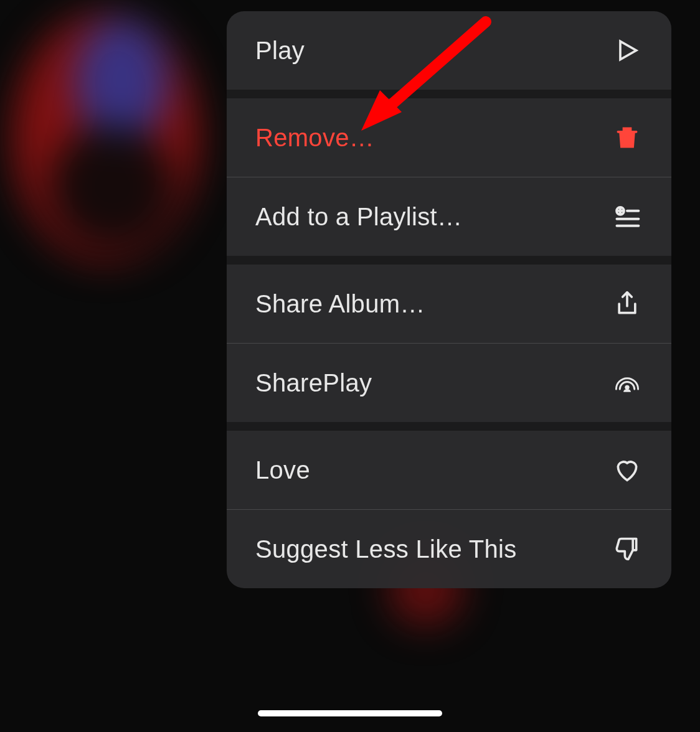 The width and height of the screenshot is (700, 732). I want to click on share-icon, so click(627, 304).